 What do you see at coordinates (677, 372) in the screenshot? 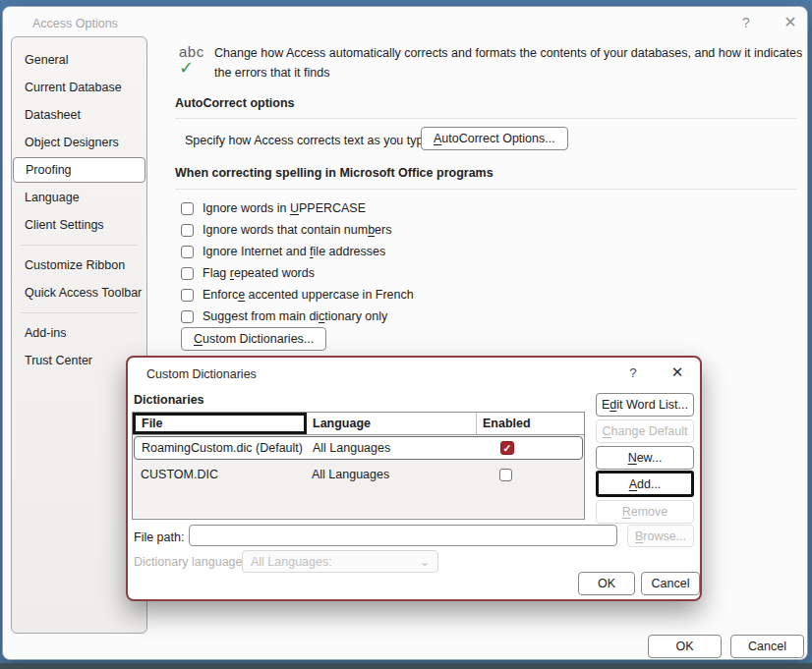
I see `dialog-close-icon: ✕` at bounding box center [677, 372].